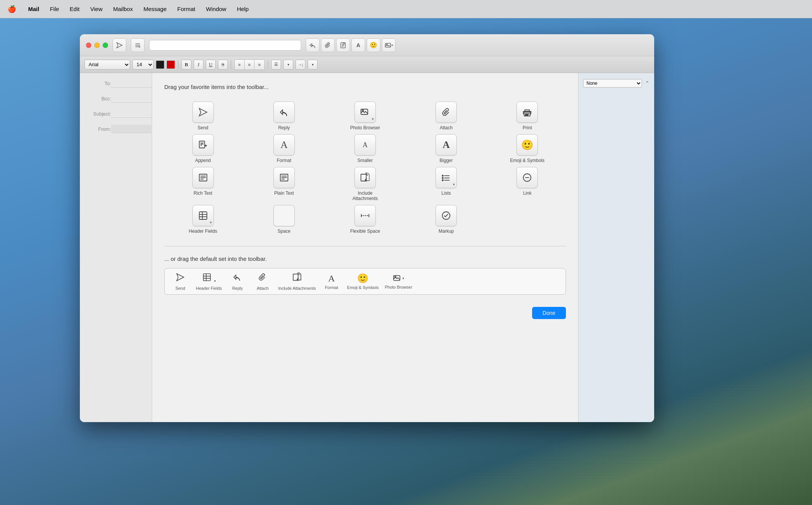  What do you see at coordinates (12, 9) in the screenshot?
I see `apple-menu: 🍎` at bounding box center [12, 9].